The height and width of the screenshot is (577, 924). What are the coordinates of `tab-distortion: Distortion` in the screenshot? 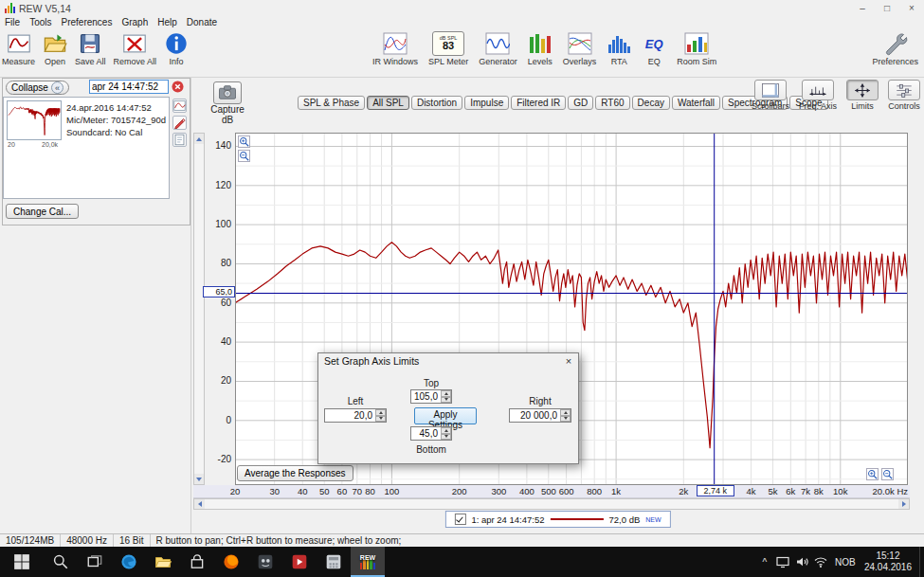 It's located at (437, 102).